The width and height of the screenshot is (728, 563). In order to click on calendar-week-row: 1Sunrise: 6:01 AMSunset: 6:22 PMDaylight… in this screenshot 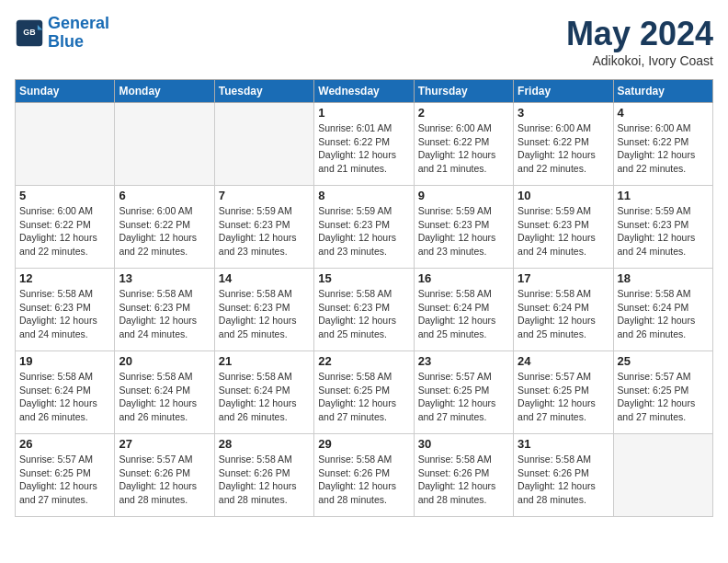, I will do `click(364, 144)`.